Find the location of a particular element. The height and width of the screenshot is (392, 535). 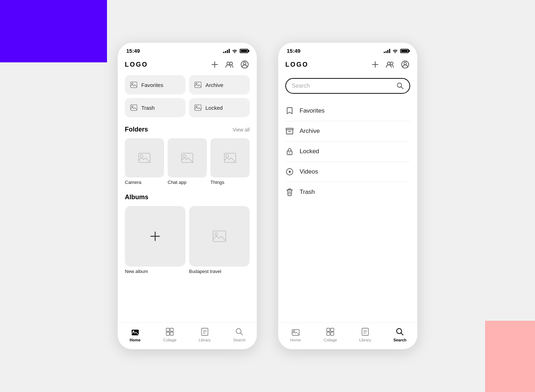

folder-things: Things is located at coordinates (230, 162).